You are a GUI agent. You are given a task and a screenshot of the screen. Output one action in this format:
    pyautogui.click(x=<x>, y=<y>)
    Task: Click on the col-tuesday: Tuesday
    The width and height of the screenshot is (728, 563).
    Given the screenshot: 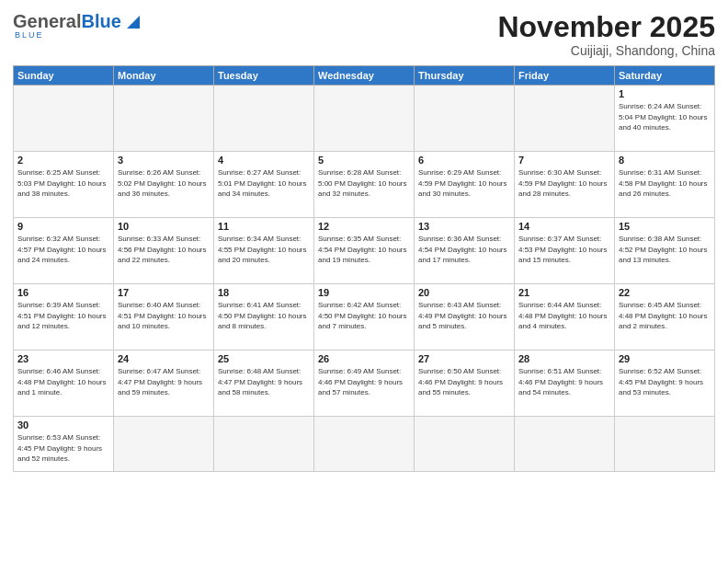 What is the action you would take?
    pyautogui.click(x=265, y=75)
    